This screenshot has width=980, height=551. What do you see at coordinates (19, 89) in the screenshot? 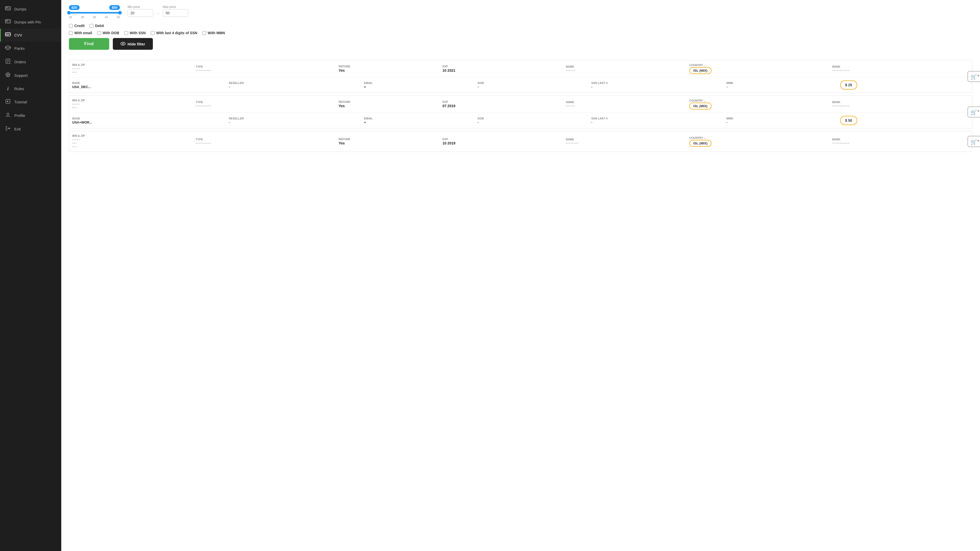
I see `sidebar-item-rules-label: Rules` at bounding box center [19, 89].